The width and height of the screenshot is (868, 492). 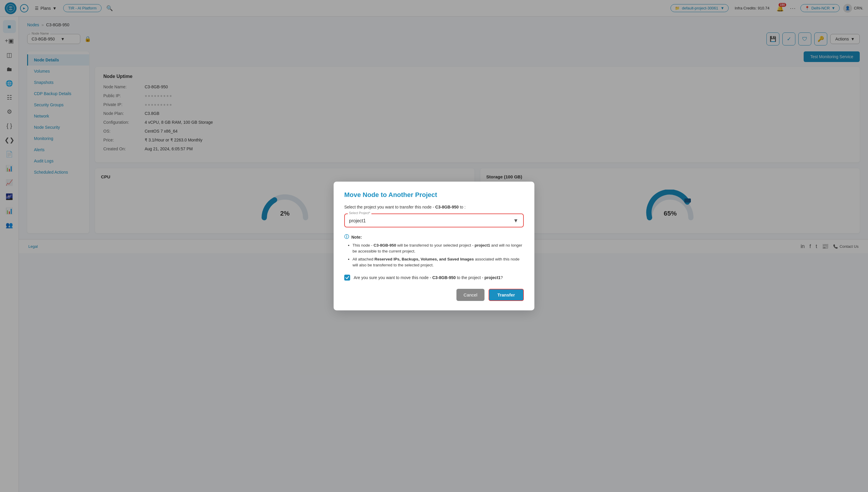 What do you see at coordinates (357, 237) in the screenshot?
I see `note-header-label: Note:` at bounding box center [357, 237].